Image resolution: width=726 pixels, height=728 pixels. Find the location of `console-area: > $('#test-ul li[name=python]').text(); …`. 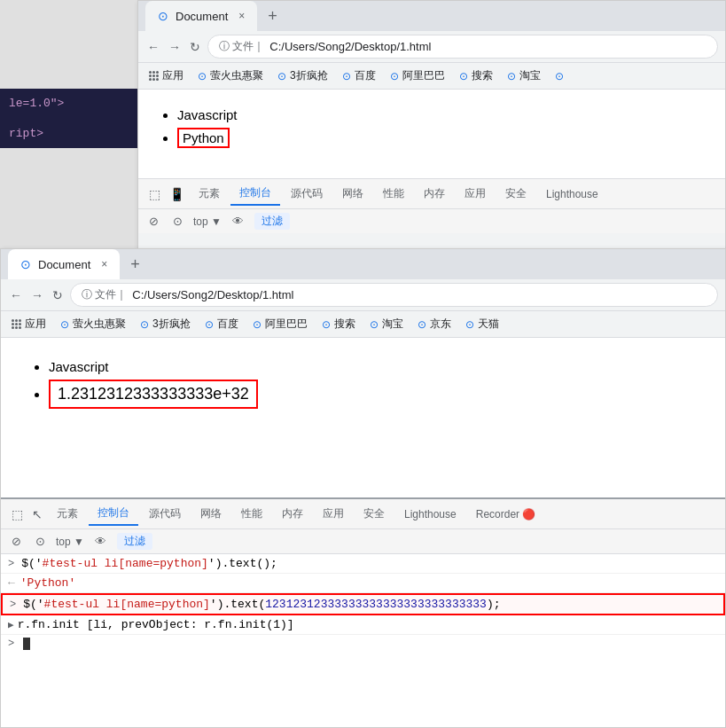

console-area: > $('#test-ul li[name=python]').text(); … is located at coordinates (363, 603).